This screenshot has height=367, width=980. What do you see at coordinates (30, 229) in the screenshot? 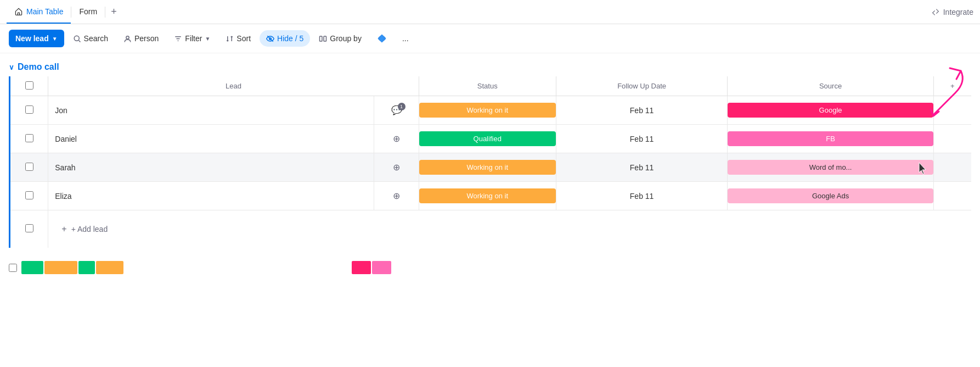
I see `checkbox-add` at bounding box center [30, 229].